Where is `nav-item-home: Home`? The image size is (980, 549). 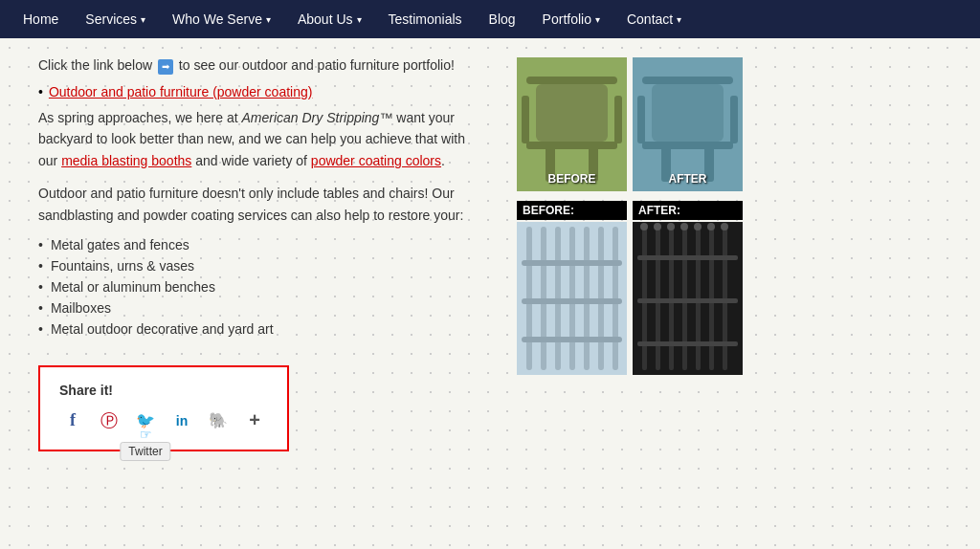 nav-item-home: Home is located at coordinates (40, 19).